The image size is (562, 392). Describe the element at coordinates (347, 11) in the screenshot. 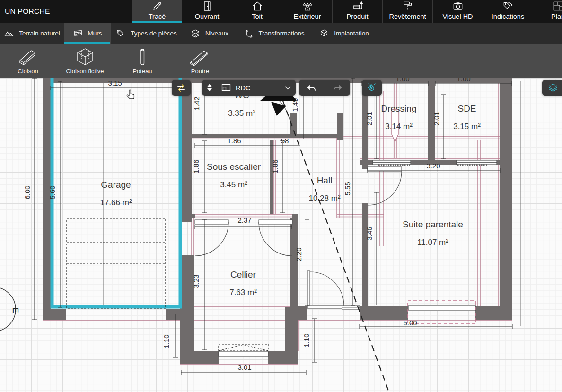

I see `main-tabs: Tracé Ouvrant Toit Extérieur Produit Rev…` at that location.